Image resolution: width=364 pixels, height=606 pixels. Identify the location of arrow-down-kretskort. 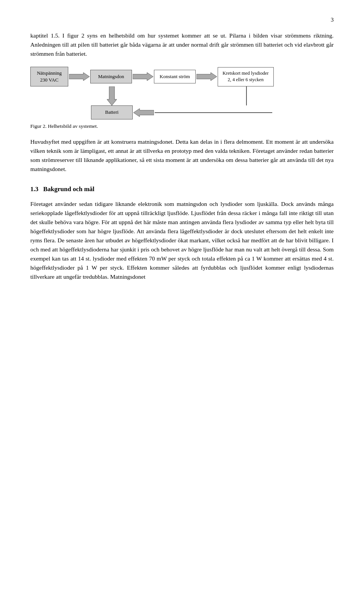
(246, 96).